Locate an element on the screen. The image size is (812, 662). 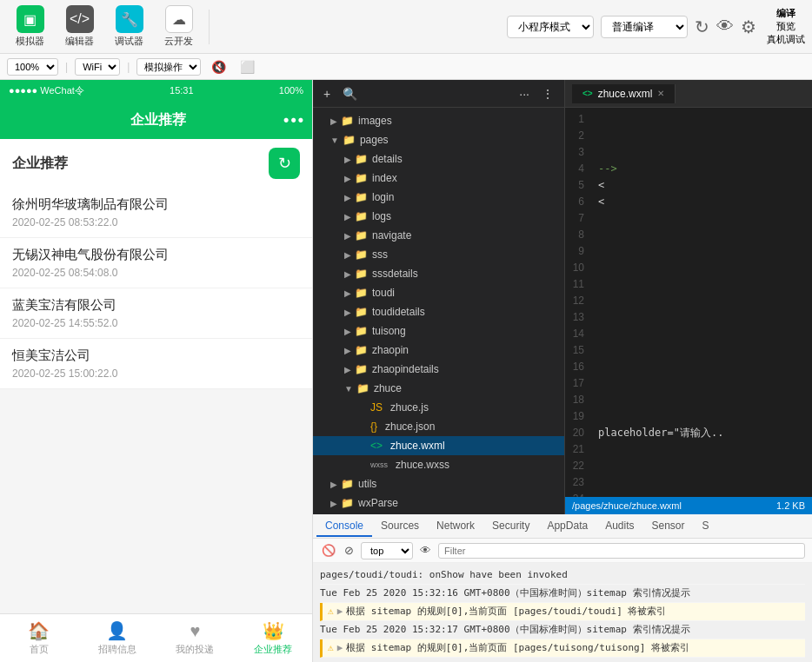
tab-sensor: Sensor is located at coordinates (669, 526).